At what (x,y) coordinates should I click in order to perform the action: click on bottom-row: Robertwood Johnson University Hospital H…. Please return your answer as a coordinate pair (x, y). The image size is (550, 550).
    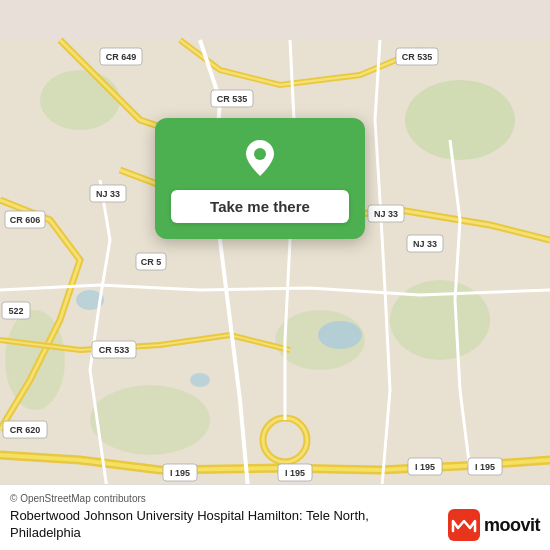
    Looking at the image, I should click on (275, 525).